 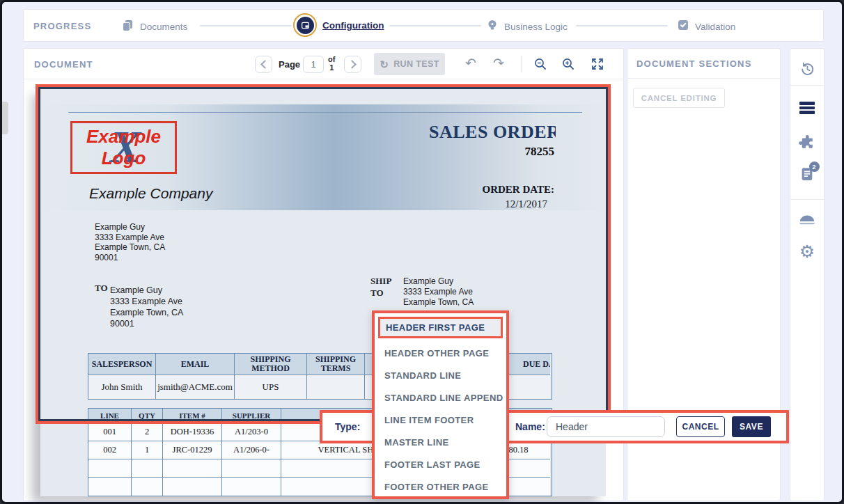 What do you see at coordinates (64, 64) in the screenshot?
I see `document-panel-title: DOCUMENT` at bounding box center [64, 64].